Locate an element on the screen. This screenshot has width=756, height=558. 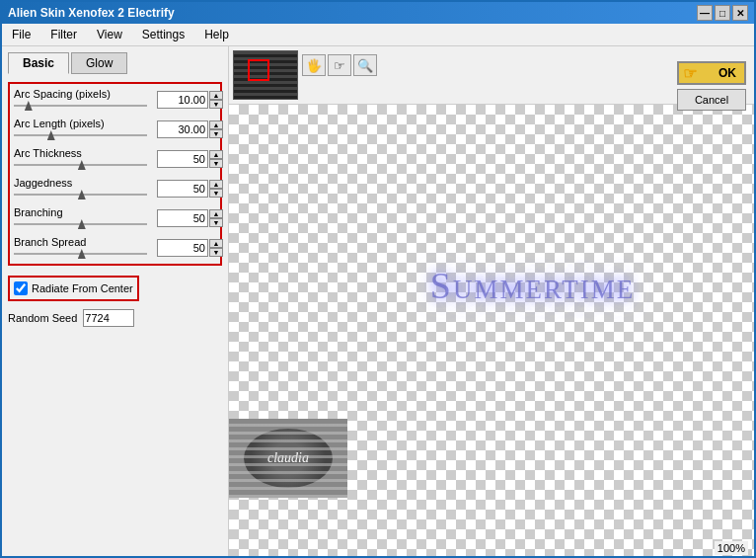
menu-file: File is located at coordinates (22, 35).